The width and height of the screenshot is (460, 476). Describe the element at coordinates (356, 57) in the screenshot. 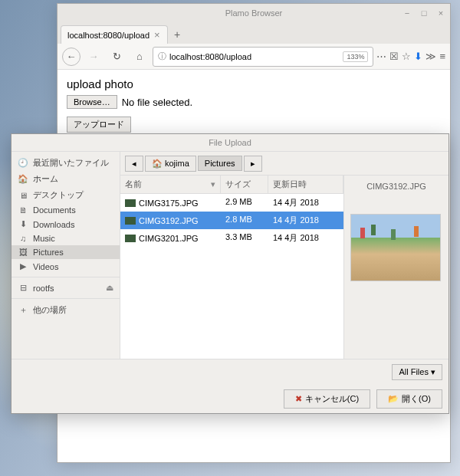

I see `zoom-badge: 133%` at that location.